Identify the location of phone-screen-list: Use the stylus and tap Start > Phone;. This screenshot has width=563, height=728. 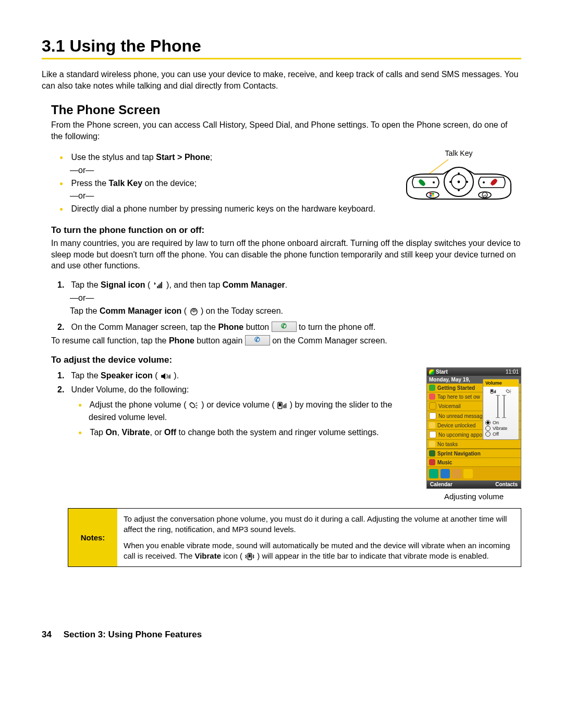
(219, 157).